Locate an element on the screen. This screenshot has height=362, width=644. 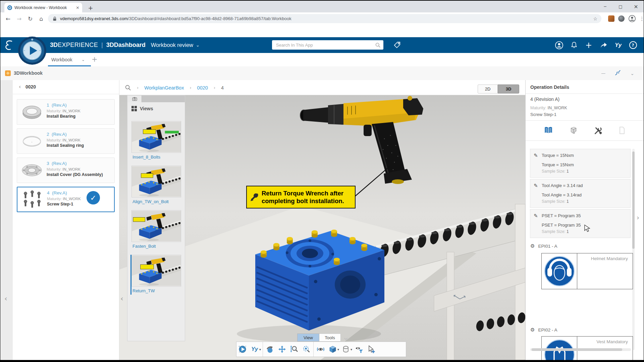
operation-card-3: 3 (Rev.A) Maturity: IN_WORK Install Cove… is located at coordinates (66, 170).